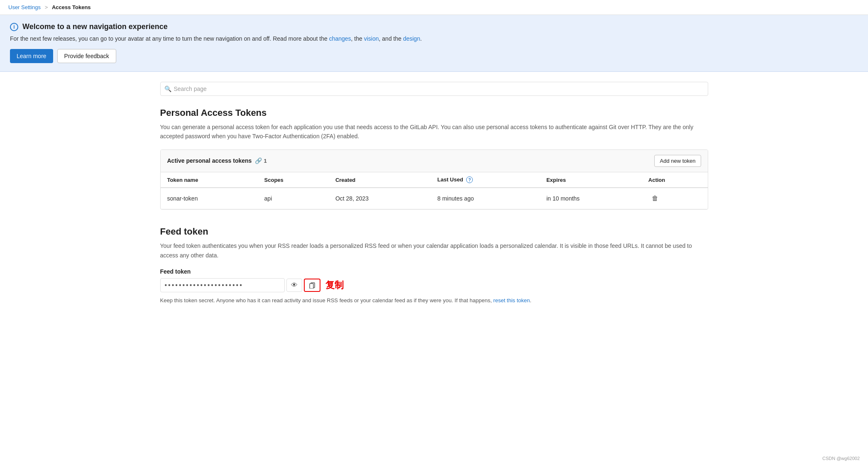  What do you see at coordinates (335, 285) in the screenshot?
I see `copy-label: 复制` at bounding box center [335, 285].